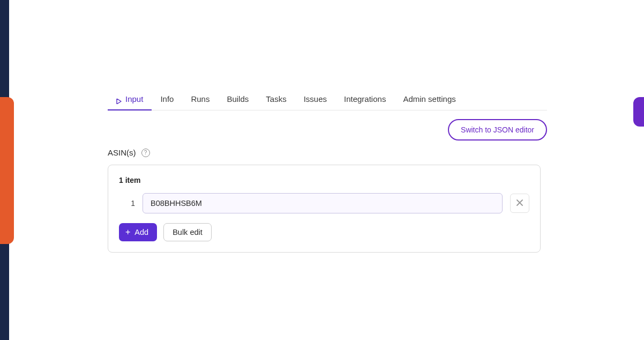 This screenshot has height=340, width=644. What do you see at coordinates (200, 99) in the screenshot?
I see `tab-runs: Runs` at bounding box center [200, 99].